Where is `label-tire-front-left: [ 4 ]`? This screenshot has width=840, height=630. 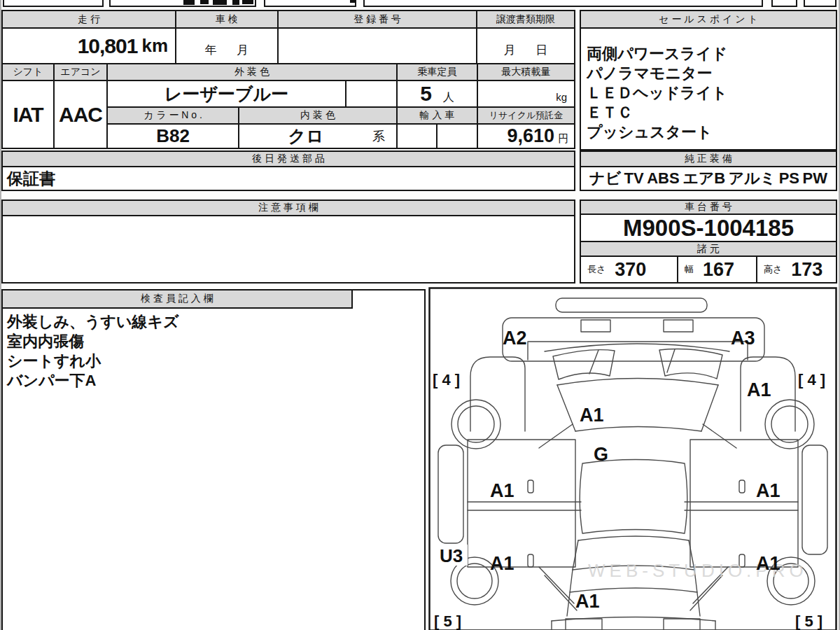
label-tire-front-left: [ 4 ] is located at coordinates (447, 379).